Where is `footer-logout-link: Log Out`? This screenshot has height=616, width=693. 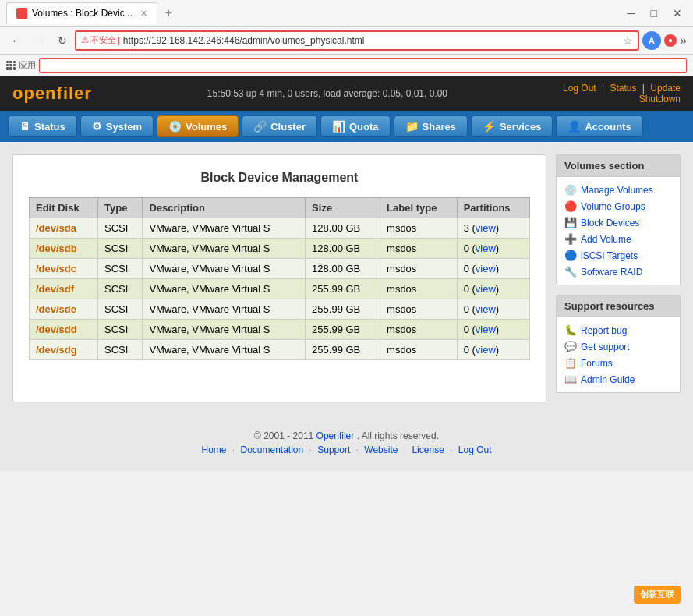 footer-logout-link: Log Out is located at coordinates (476, 450).